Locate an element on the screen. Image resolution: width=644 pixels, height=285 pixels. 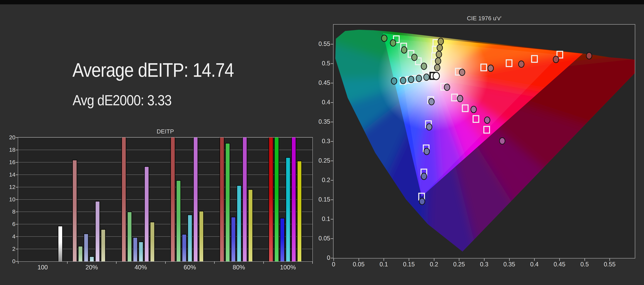
bar-chart-xtick-label: 60% is located at coordinates (190, 268).